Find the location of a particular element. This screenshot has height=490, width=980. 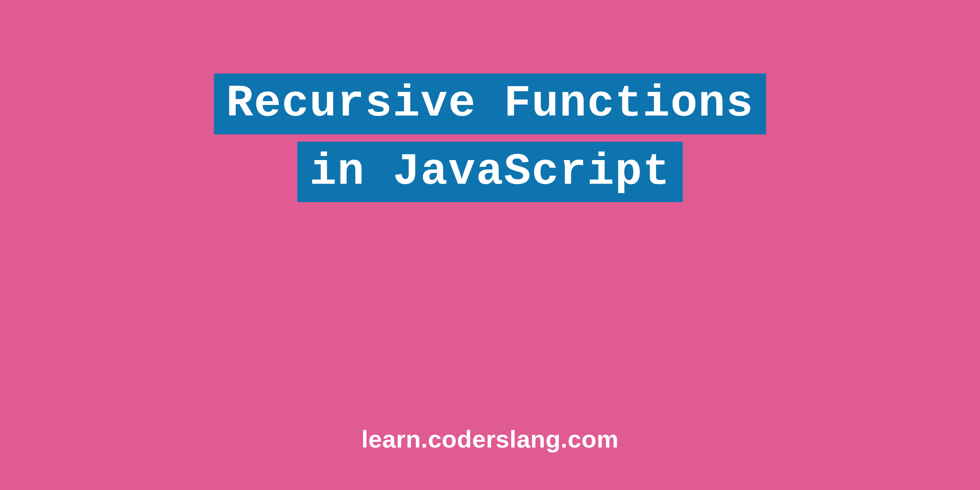

footer-url: learn.coderslang.com is located at coordinates (490, 439).